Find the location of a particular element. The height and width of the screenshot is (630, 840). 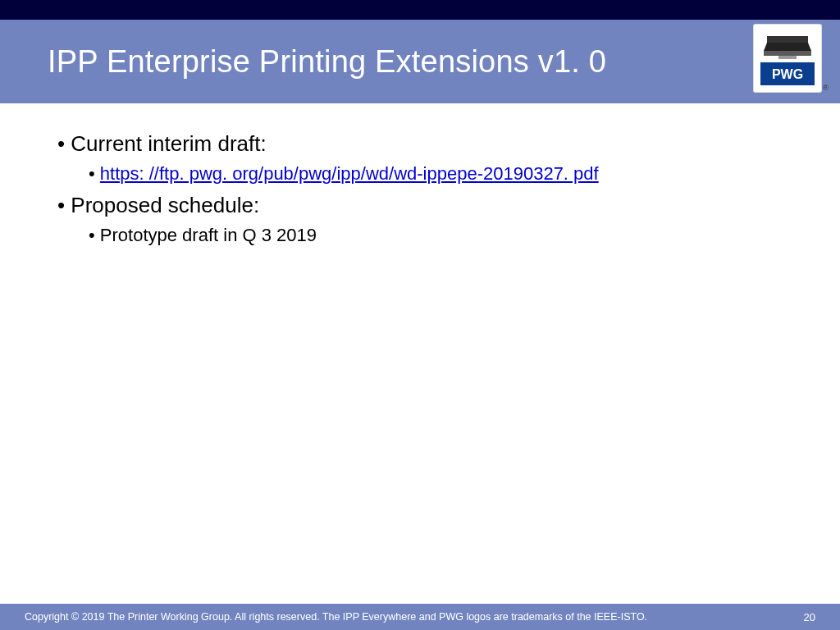

printer-icon: PWG is located at coordinates (788, 58).